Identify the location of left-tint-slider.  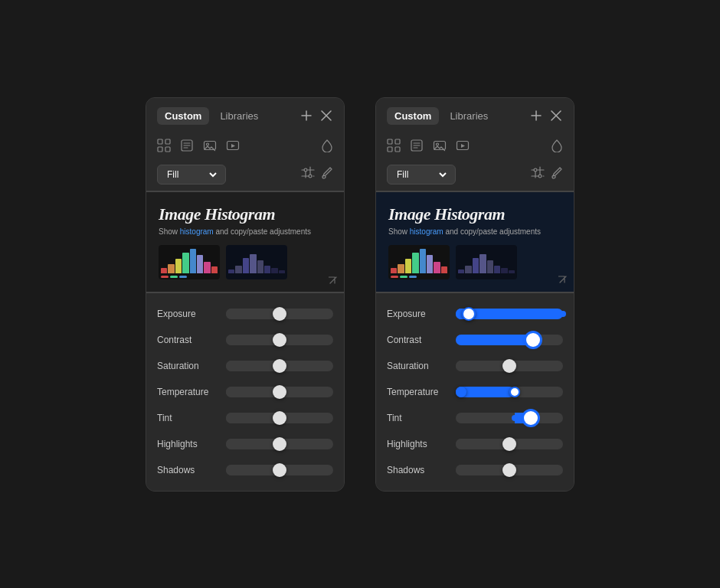
(280, 418).